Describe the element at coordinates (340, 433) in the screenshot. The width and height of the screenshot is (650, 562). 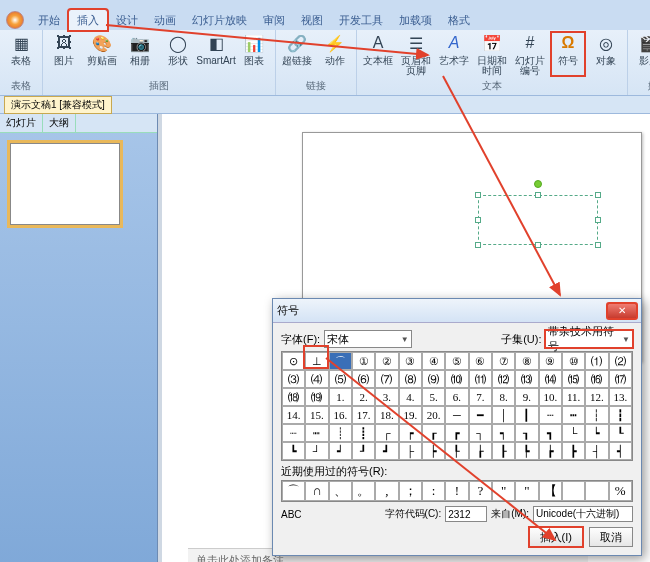
I see `symbol-cell: ┊` at that location.